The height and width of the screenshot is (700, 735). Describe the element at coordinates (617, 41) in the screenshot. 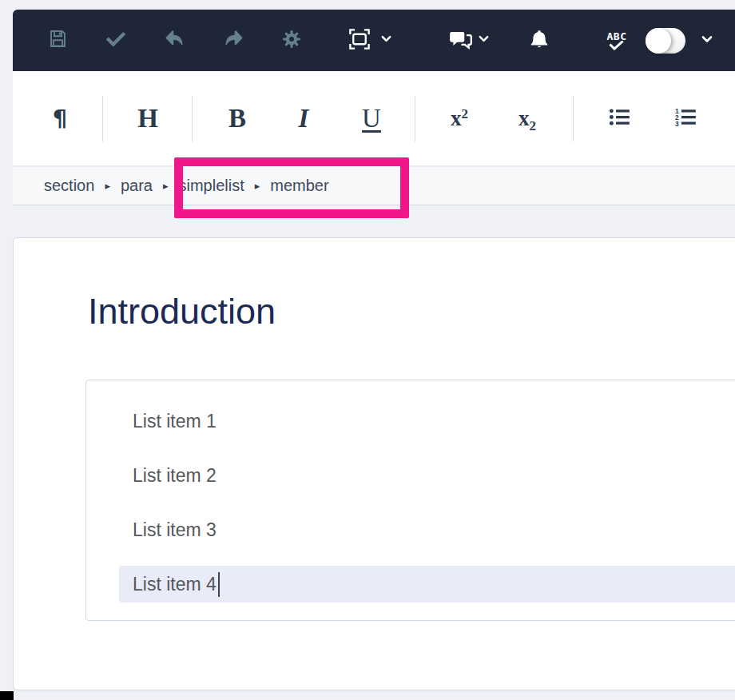

I see `abc-check-icon: ABC` at that location.